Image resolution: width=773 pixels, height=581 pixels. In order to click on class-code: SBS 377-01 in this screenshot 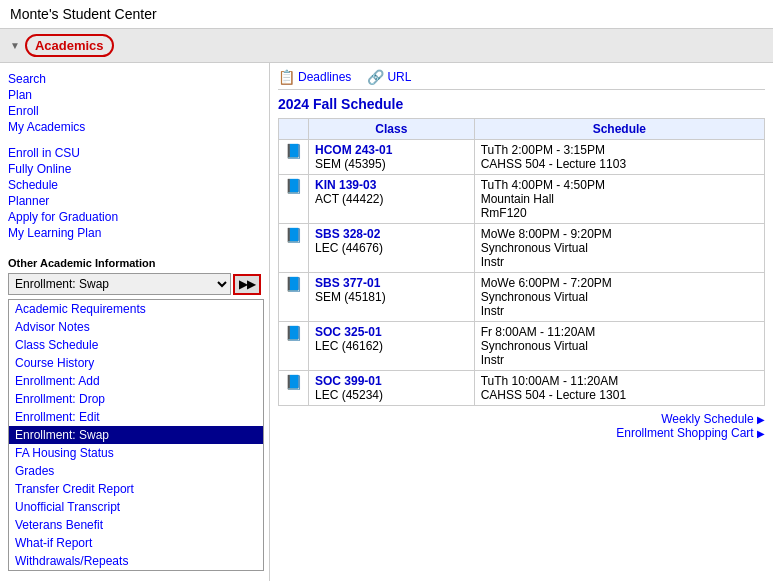, I will do `click(348, 283)`.